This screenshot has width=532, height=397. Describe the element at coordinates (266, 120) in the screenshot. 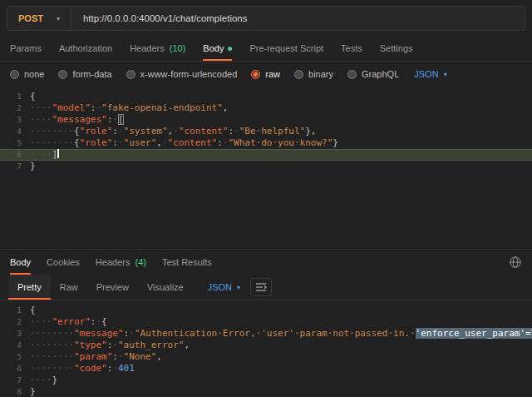

I see `code-line: 3····"messages":·[` at that location.